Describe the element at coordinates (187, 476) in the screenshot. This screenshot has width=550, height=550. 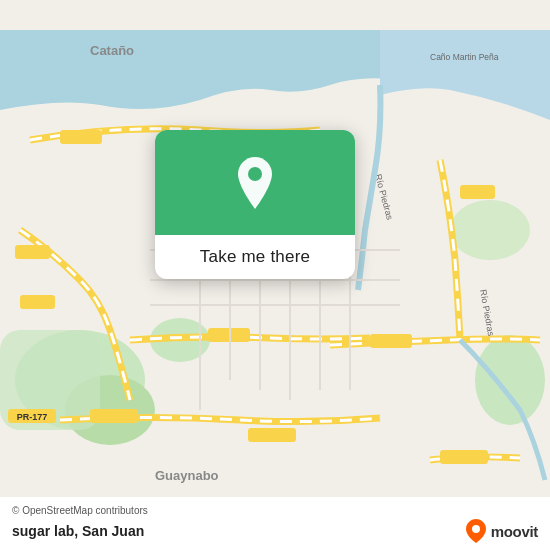
I see `svg-text: Guaynabo` at that location.